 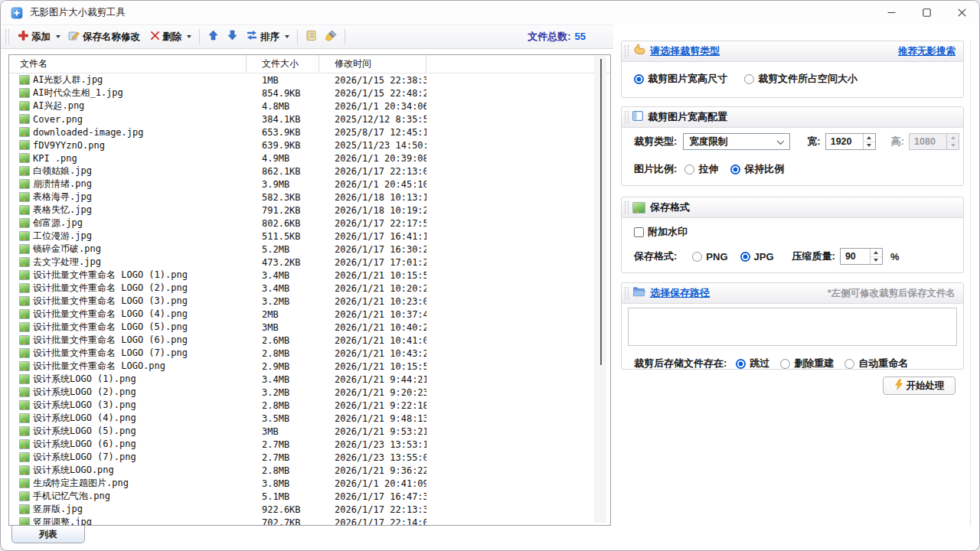 I want to click on table-row: 设计批量文件重命名 LOGO.png 2.9MB 2026/1/21 10:15…, so click(x=309, y=366).